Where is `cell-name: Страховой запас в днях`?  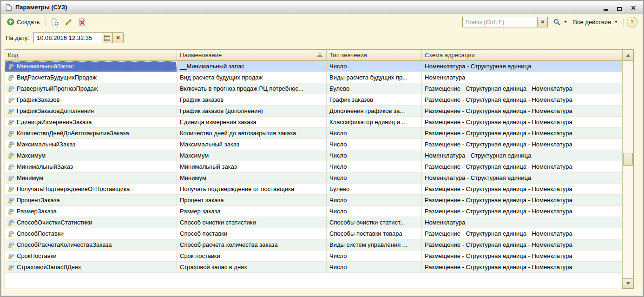 cell-name: Страховой запас в днях is located at coordinates (252, 267).